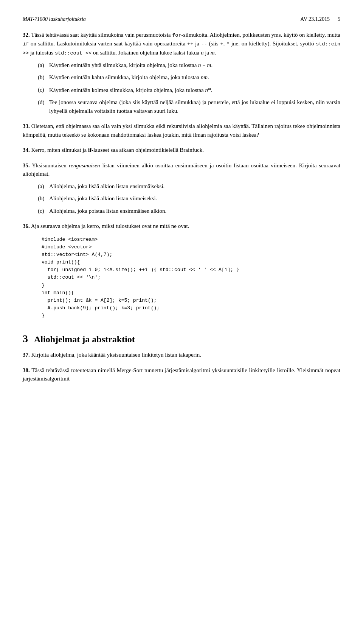 The width and height of the screenshot is (363, 644). I want to click on sub-content-32d: Tee jonossa seuraava ohjelma (joka siis …, so click(195, 107).